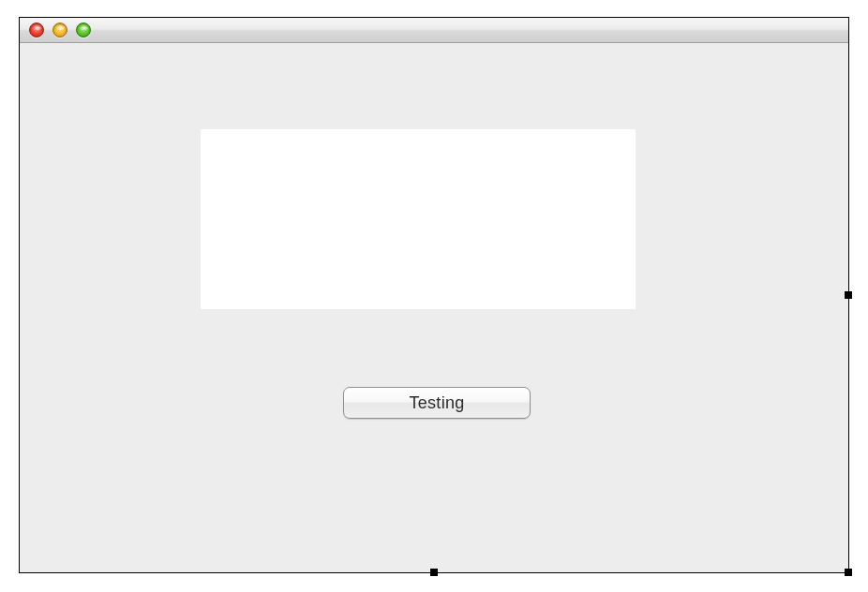  Describe the element at coordinates (437, 403) in the screenshot. I see `testing-button: Testing` at that location.